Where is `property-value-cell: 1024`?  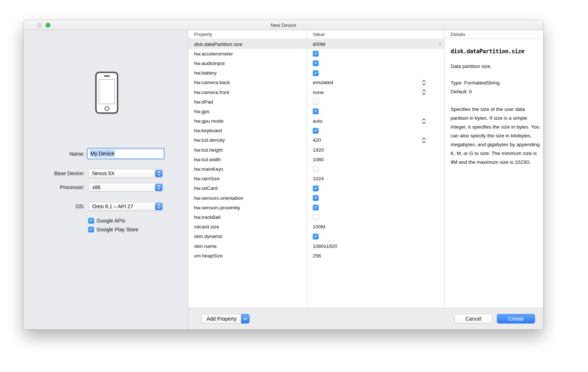
property-value-cell: 1024 is located at coordinates (376, 179).